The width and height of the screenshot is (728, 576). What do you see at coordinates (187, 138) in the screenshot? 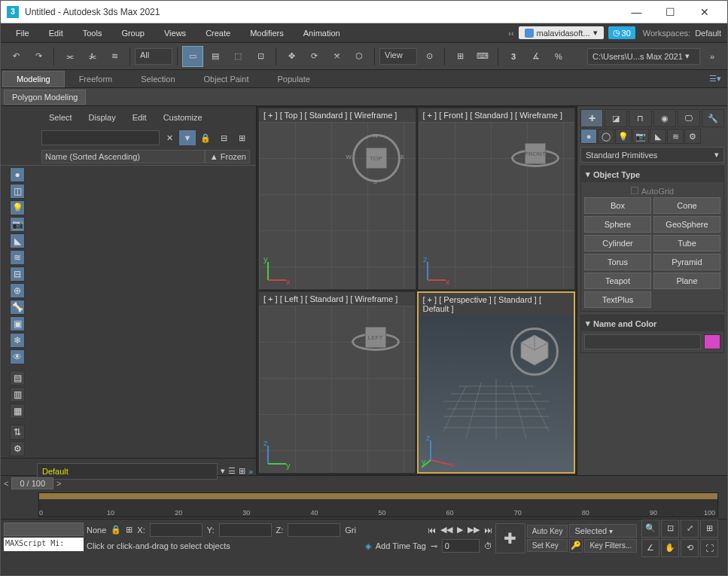
I see `filter-icon: ▼` at bounding box center [187, 138].